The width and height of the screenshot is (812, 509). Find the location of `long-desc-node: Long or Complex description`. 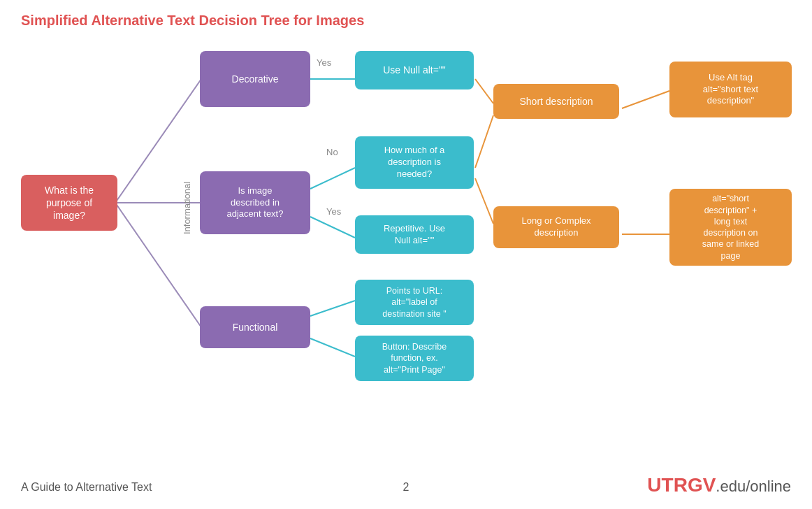

long-desc-node: Long or Complex description is located at coordinates (556, 227).